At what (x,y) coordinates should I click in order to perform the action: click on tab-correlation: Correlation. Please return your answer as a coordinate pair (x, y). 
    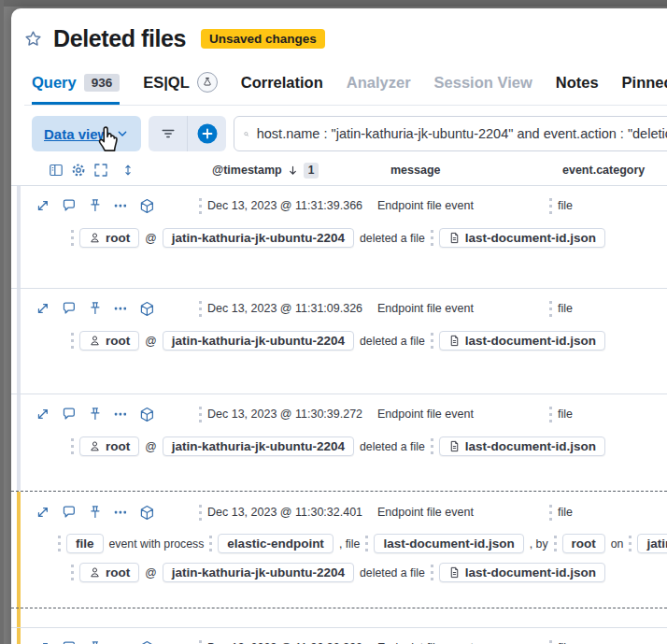
    Looking at the image, I should click on (282, 86).